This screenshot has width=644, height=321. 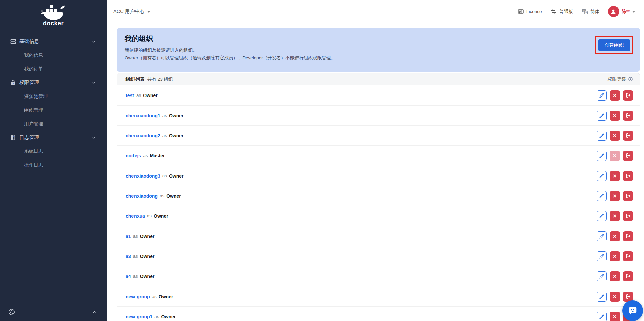 I want to click on sidebar-item: 资源池管理, so click(x=53, y=97).